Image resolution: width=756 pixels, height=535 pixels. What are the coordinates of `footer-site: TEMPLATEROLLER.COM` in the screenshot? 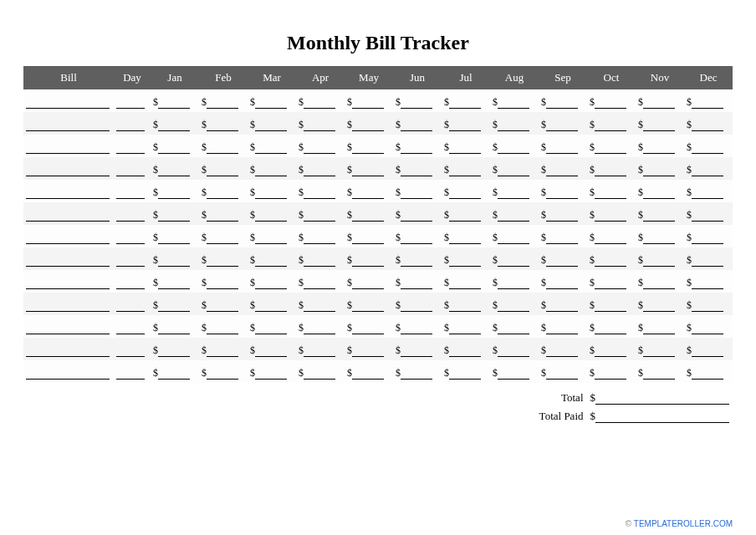 It's located at (683, 523).